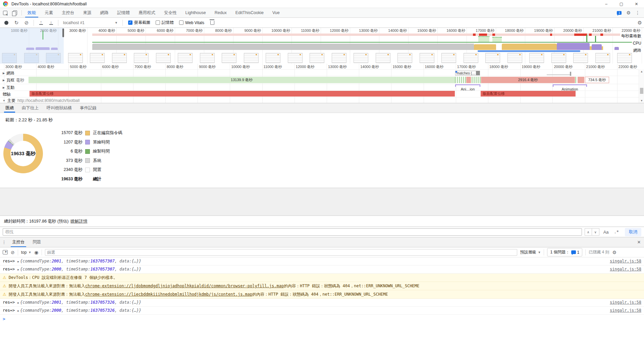 The image size is (644, 362). What do you see at coordinates (9, 108) in the screenshot?
I see `detail-tab-匯總: 匯總` at bounding box center [9, 108].